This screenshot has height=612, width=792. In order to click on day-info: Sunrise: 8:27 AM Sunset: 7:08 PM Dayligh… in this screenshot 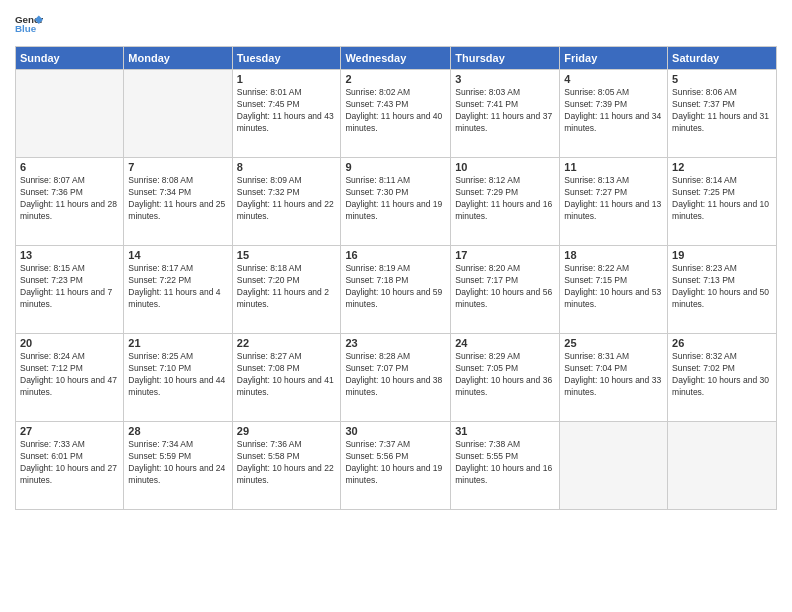, I will do `click(287, 375)`.